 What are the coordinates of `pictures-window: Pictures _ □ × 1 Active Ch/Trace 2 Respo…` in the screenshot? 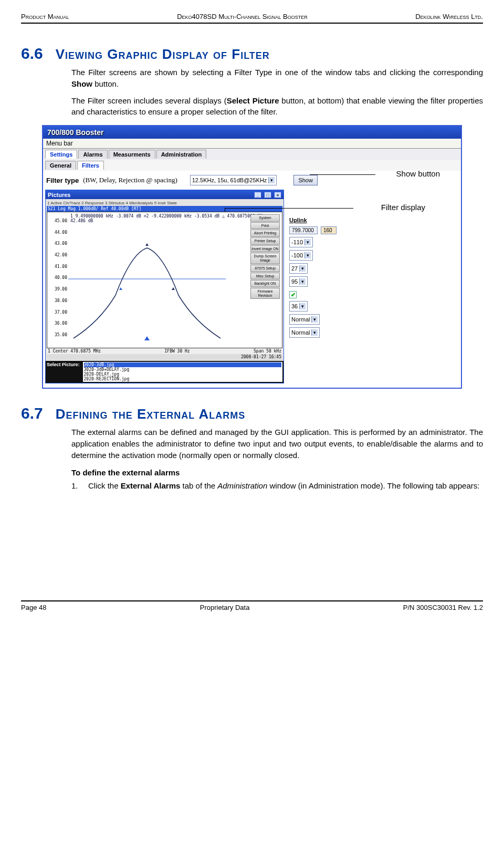 It's located at (165, 287).